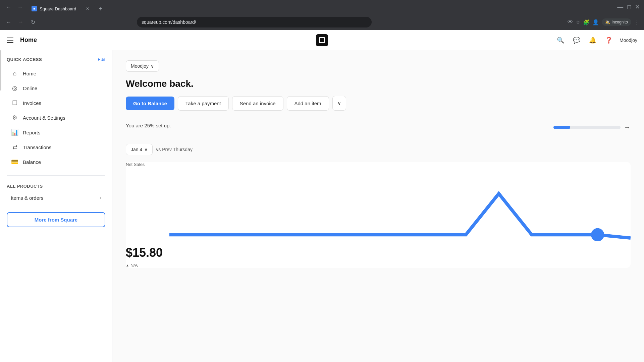 Image resolution: width=644 pixels, height=362 pixels. What do you see at coordinates (101, 9) in the screenshot?
I see `new-tab-button: +` at bounding box center [101, 9].